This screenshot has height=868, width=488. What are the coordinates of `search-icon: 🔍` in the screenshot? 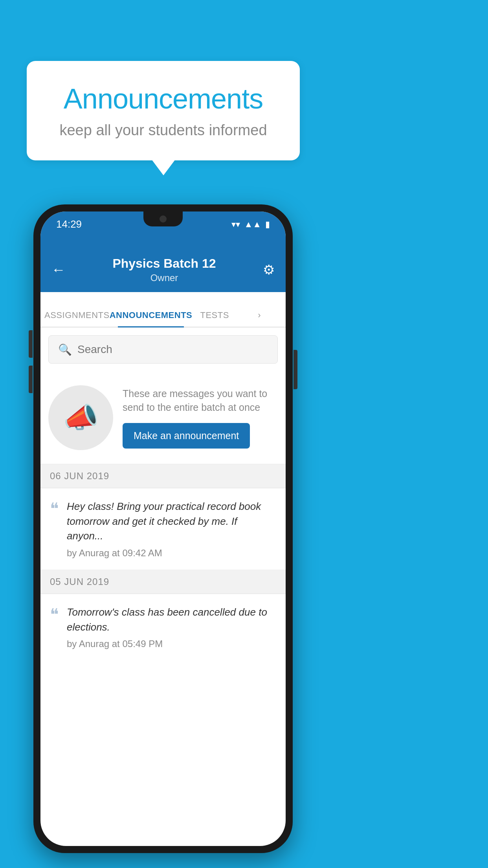 It's located at (65, 350).